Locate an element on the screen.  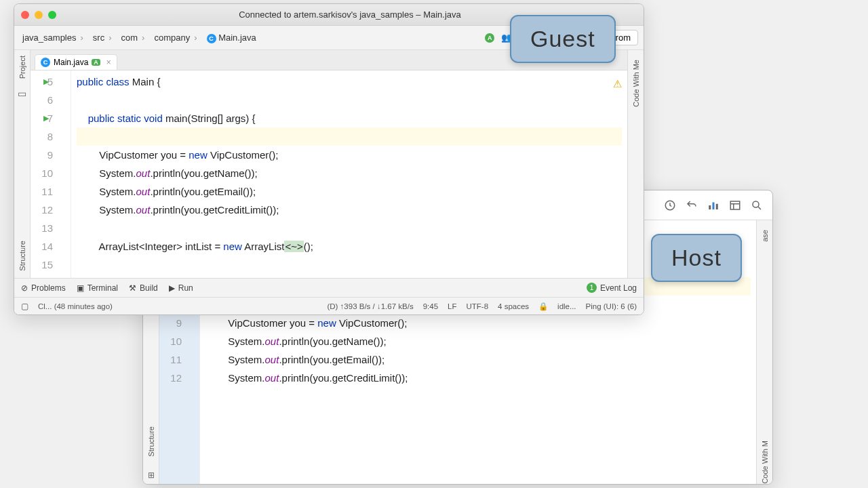
sidebar-toggle-icon: ▢ is located at coordinates (24, 306).